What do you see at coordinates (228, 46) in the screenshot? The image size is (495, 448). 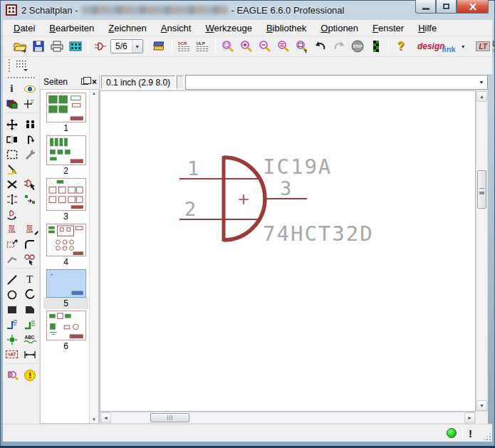 I see `zoom-fit-button` at bounding box center [228, 46].